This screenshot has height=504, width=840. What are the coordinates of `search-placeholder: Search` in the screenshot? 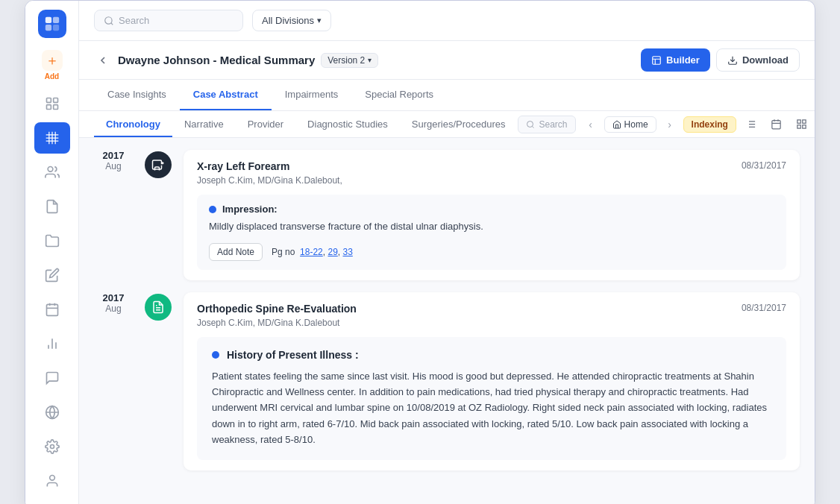 It's located at (134, 21).